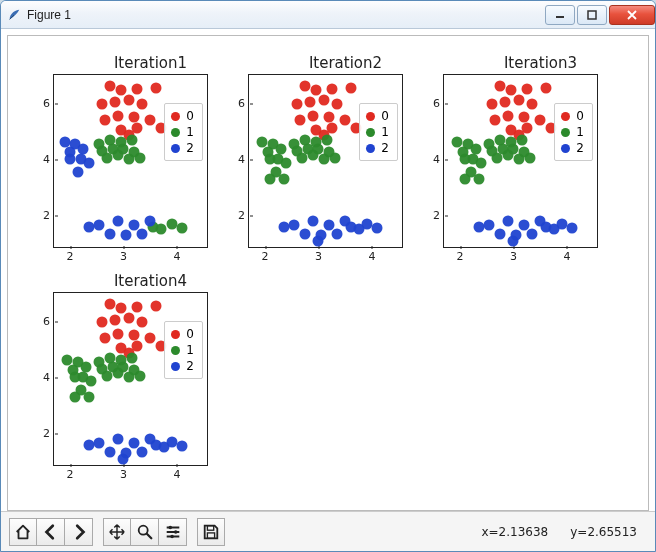  Describe the element at coordinates (48, 216) in the screenshot. I see `y-tick: 2` at that location.